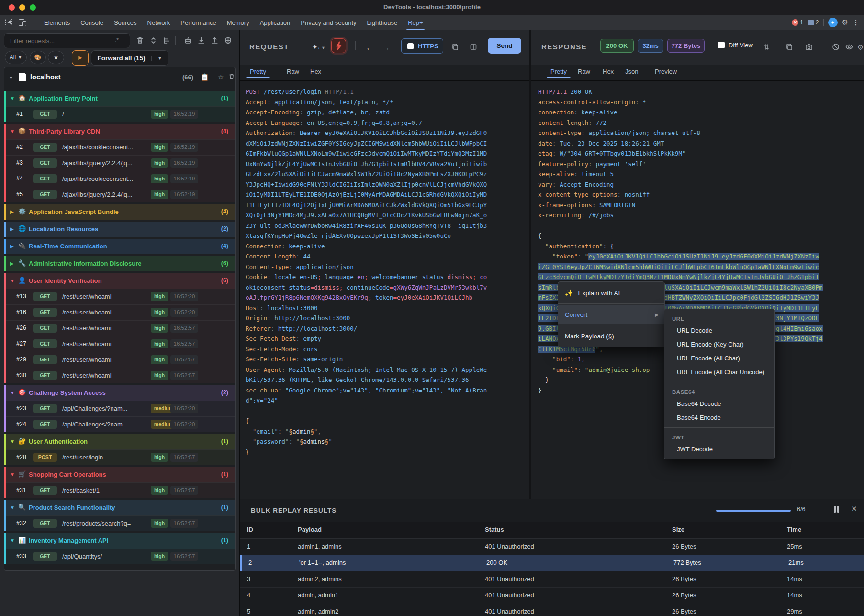  Describe the element at coordinates (455, 48) in the screenshot. I see `copy-icon` at that location.